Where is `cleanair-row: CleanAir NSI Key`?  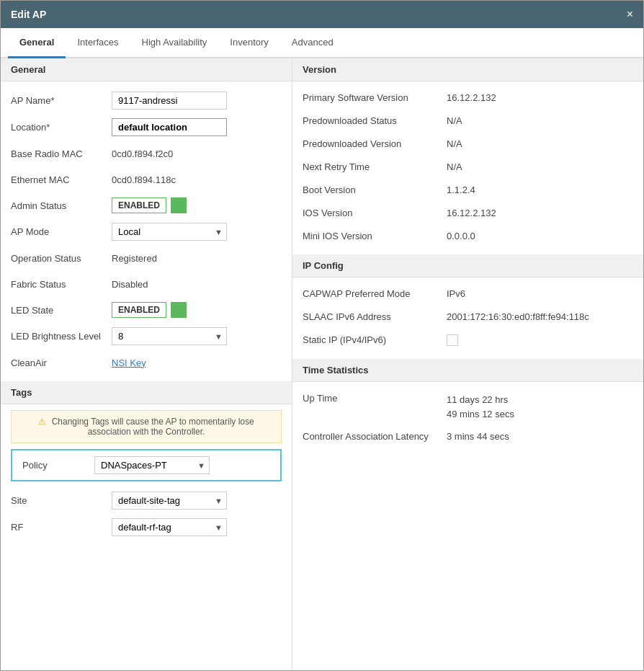 cleanair-row: CleanAir NSI Key is located at coordinates (146, 363).